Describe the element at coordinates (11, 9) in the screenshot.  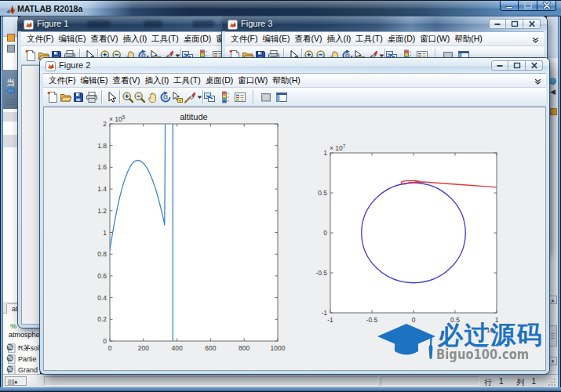
I see `matlab-logo-icon` at that location.